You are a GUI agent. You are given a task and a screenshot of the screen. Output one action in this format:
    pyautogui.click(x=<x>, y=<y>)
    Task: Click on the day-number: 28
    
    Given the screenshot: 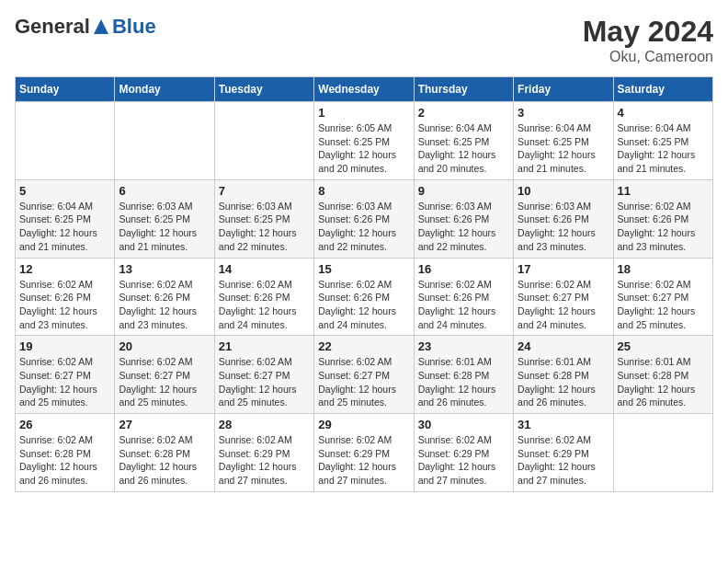 What is the action you would take?
    pyautogui.click(x=265, y=425)
    